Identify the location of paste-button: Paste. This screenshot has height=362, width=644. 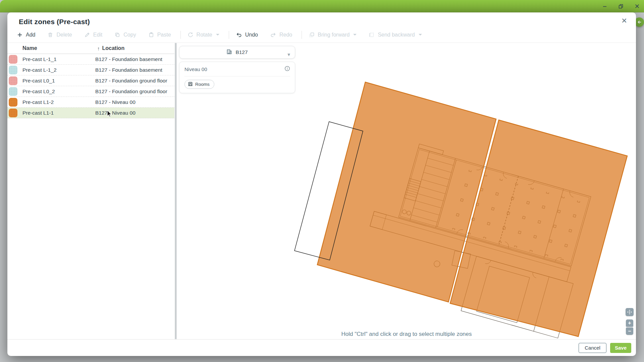
(160, 35).